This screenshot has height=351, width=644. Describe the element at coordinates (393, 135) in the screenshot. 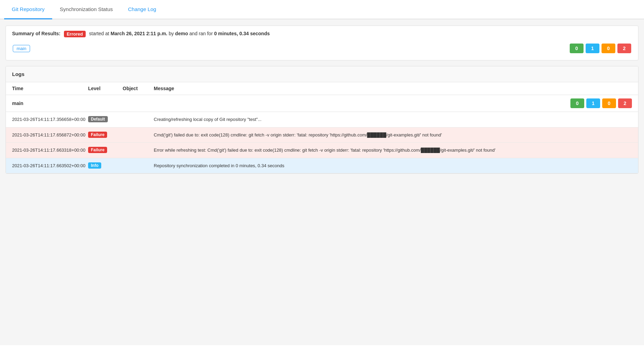

I see `log-message-1: Cmd('git') failed due to: exit code(128)…` at that location.